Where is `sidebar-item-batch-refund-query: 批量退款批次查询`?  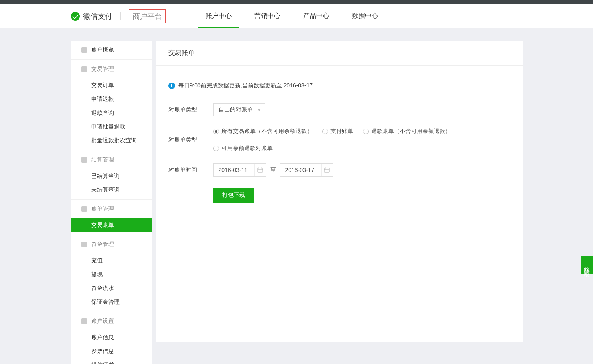
sidebar-item-batch-refund-query: 批量退款批次查询 is located at coordinates (112, 141).